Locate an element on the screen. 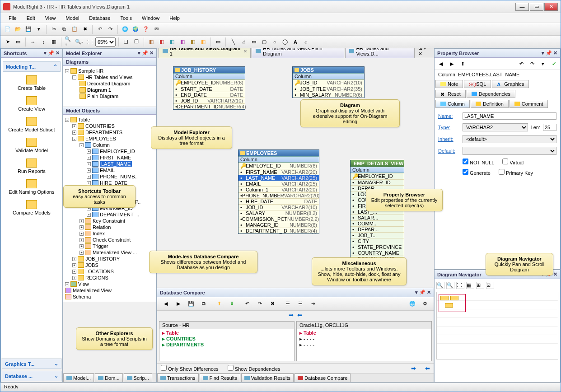 The height and width of the screenshot is (392, 561). show-deps-checkbox: Show Dependencies is located at coordinates (254, 369).